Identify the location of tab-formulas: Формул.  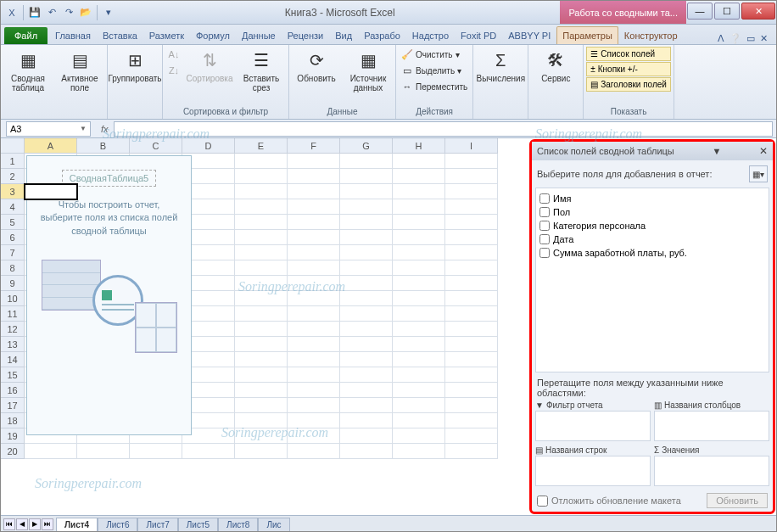
(213, 36).